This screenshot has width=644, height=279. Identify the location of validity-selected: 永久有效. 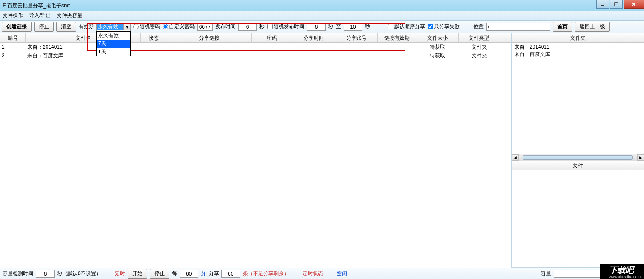
(110, 26).